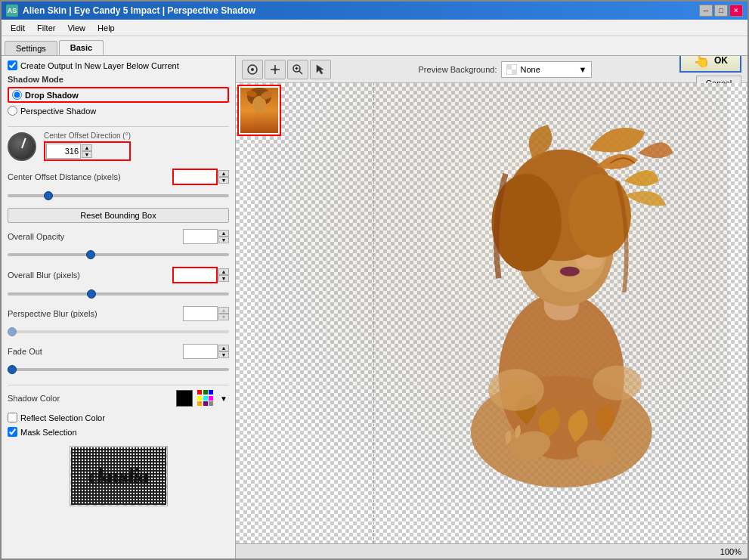 The width and height of the screenshot is (749, 560). What do you see at coordinates (224, 278) in the screenshot?
I see `overall-blur-down-btn: ▼` at bounding box center [224, 278].